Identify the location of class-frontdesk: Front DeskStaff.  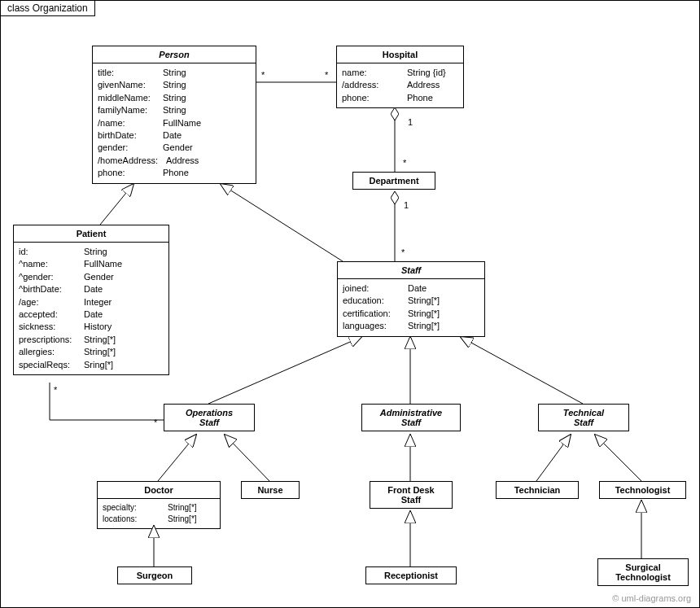
(411, 495).